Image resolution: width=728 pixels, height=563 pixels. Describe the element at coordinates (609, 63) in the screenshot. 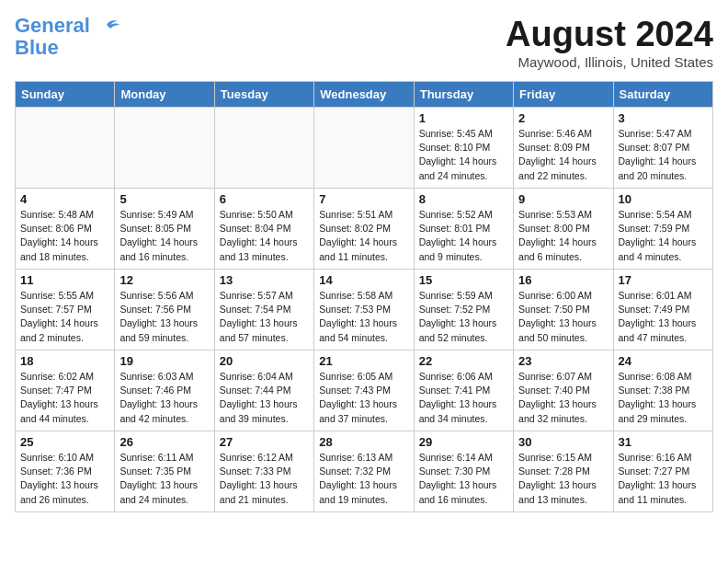

I see `location-subtitle: Maywood, Illinois, United States` at that location.